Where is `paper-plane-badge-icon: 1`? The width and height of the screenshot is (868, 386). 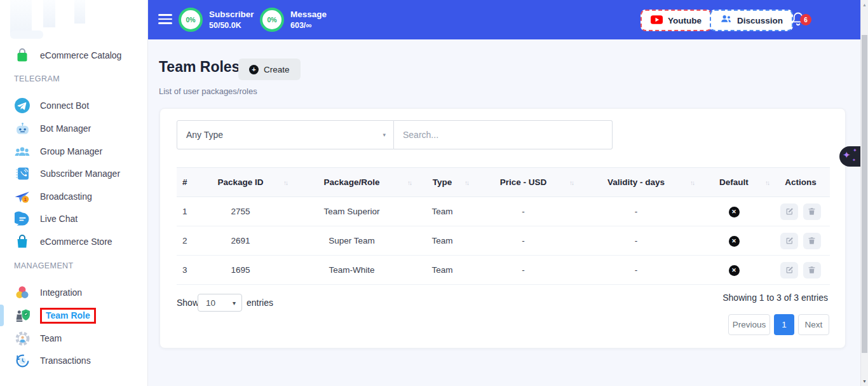 paper-plane-badge-icon: 1 is located at coordinates (22, 196).